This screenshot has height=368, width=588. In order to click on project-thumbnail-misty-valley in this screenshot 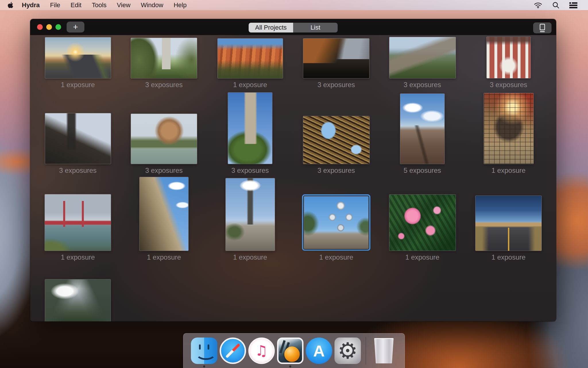, I will do `click(78, 300)`.